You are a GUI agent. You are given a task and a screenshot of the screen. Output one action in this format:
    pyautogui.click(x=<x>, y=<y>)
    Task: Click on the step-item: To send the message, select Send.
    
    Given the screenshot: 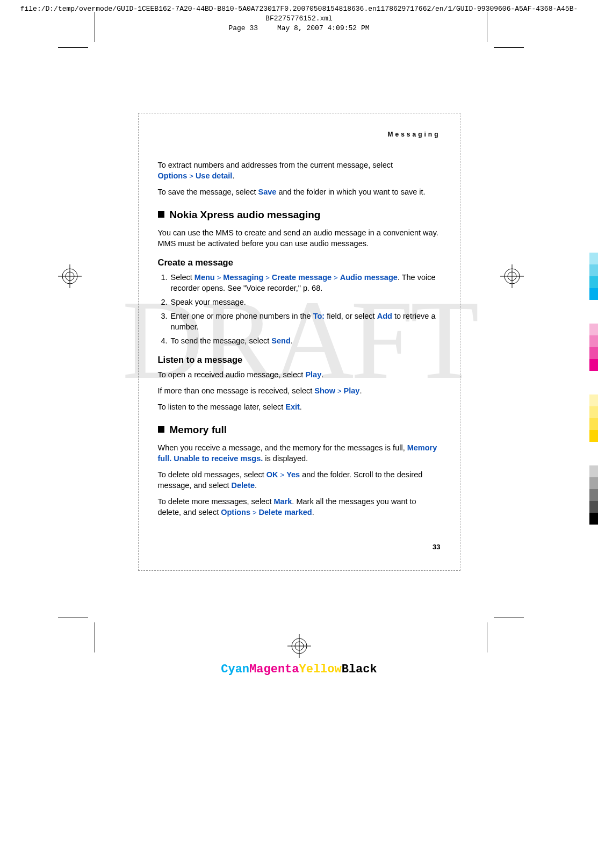 What is the action you would take?
    pyautogui.click(x=305, y=341)
    